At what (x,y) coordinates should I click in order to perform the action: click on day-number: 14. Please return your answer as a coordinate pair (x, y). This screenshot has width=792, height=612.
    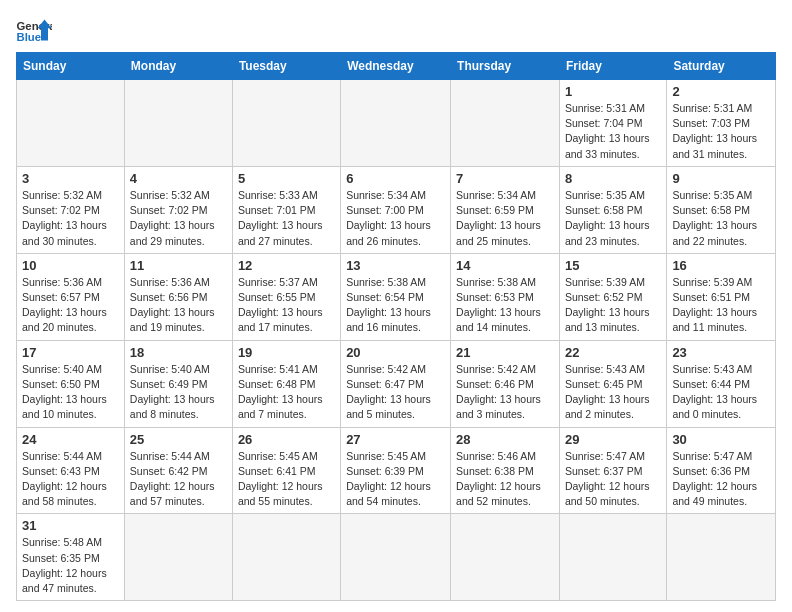
    Looking at the image, I should click on (505, 266).